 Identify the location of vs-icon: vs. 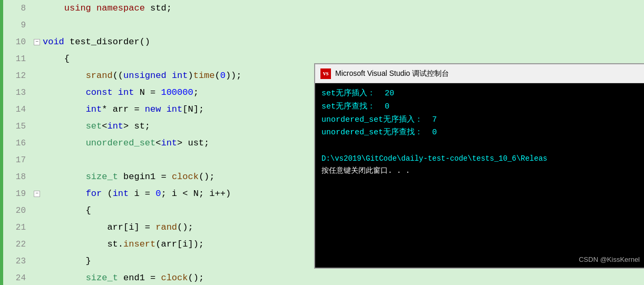
(326, 74).